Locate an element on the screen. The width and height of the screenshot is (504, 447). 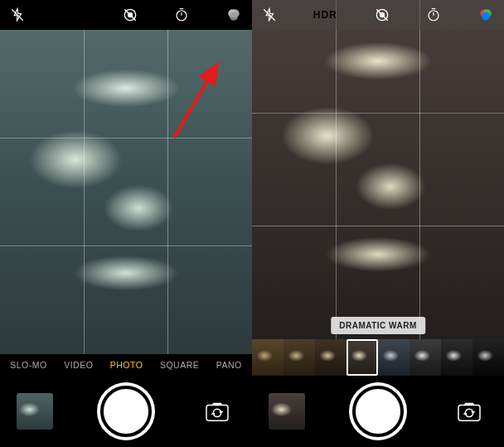
mode-pano: PANO is located at coordinates (229, 365).